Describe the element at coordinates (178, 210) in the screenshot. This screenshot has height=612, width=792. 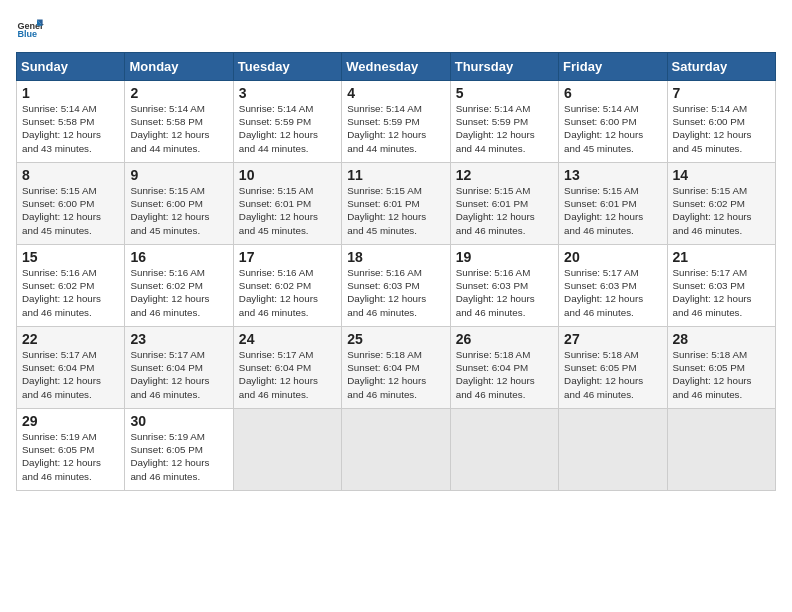
I see `day-info: Sunrise: 5:15 AM Sunset: 6:00 PM Dayligh…` at that location.